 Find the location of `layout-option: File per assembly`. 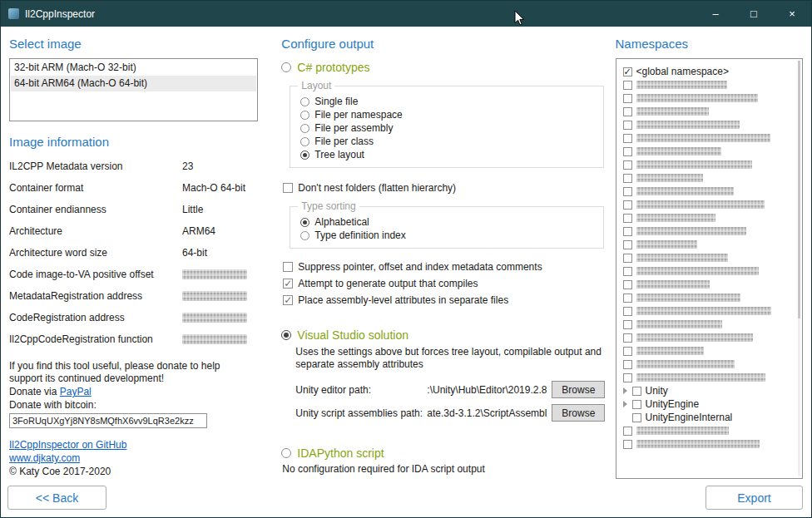

layout-option: File per assembly is located at coordinates (448, 128).